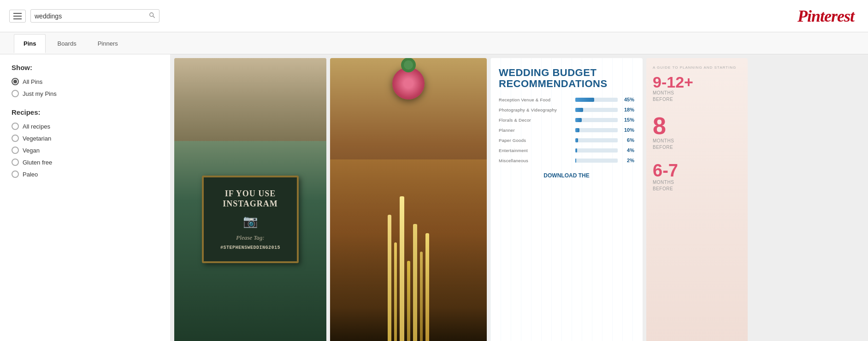 The width and height of the screenshot is (868, 341). I want to click on guide-num-2: 6-7, so click(697, 170).